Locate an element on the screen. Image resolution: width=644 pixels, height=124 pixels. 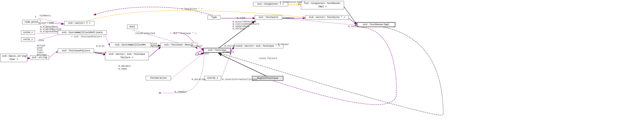
node-testduration: TestDuration is located at coordinates (158, 78).